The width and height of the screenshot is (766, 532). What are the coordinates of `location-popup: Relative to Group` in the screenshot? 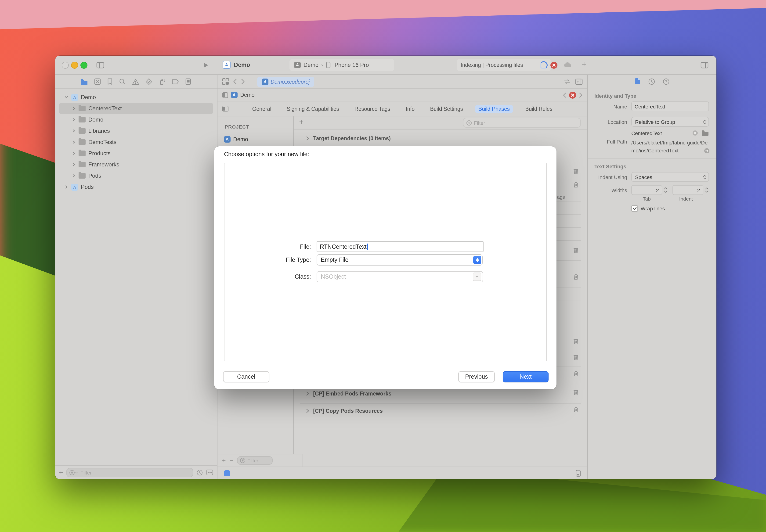 It's located at (670, 122).